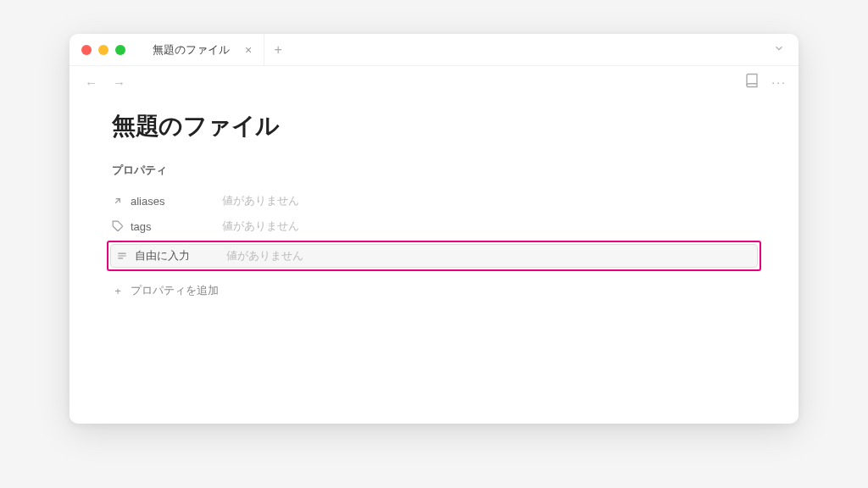 This screenshot has width=868, height=488. Describe the element at coordinates (434, 126) in the screenshot. I see `page-title: 無題のファイル` at that location.